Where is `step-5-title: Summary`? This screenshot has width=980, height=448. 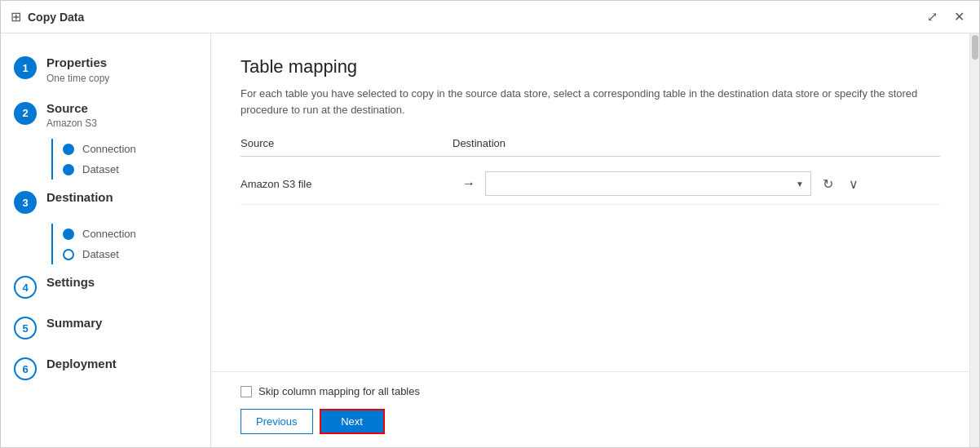
step-5-title: Summary is located at coordinates (74, 323).